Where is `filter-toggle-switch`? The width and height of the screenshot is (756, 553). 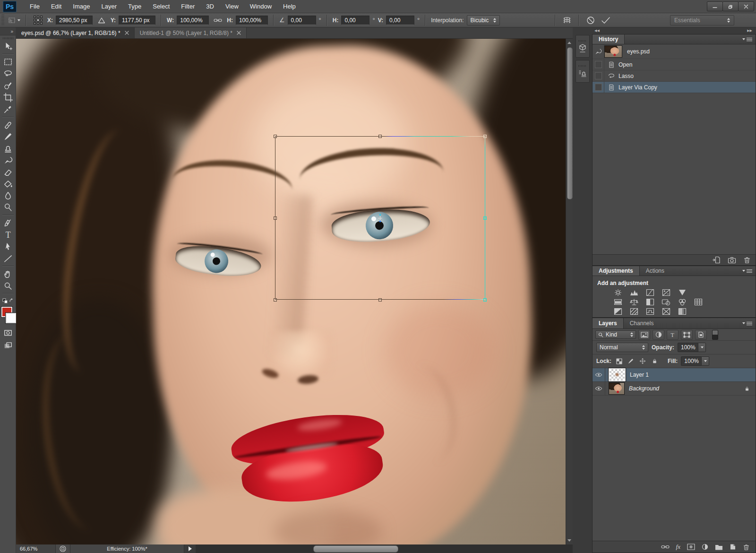 filter-toggle-switch is located at coordinates (715, 335).